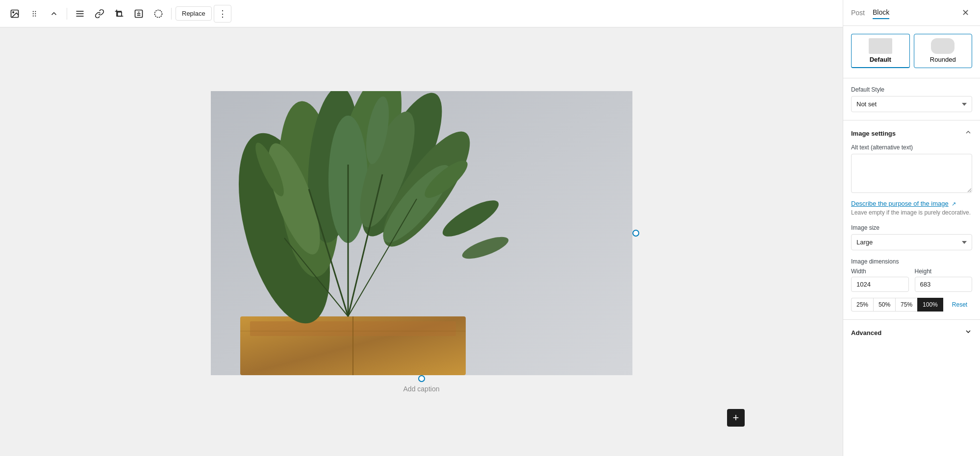 The width and height of the screenshot is (980, 456). Describe the element at coordinates (912, 237) in the screenshot. I see `image-size-group: Image size Thumbnail Medium Large Full S…` at that location.